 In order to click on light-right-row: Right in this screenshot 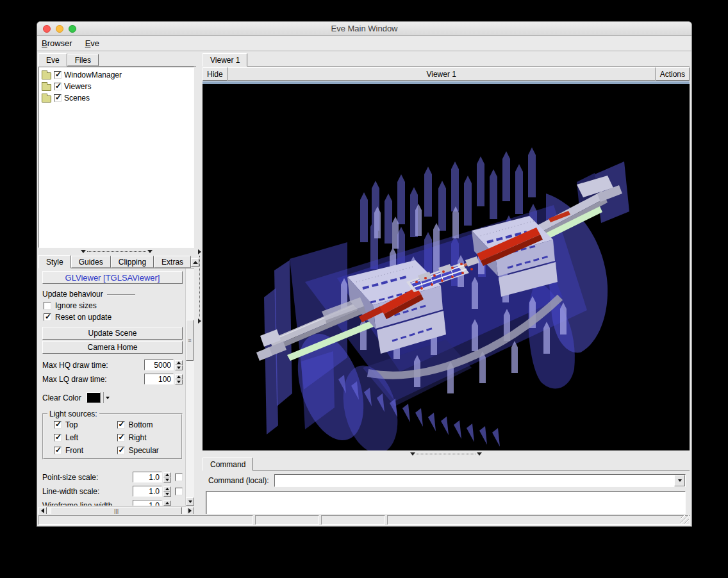, I will do `click(147, 437)`.